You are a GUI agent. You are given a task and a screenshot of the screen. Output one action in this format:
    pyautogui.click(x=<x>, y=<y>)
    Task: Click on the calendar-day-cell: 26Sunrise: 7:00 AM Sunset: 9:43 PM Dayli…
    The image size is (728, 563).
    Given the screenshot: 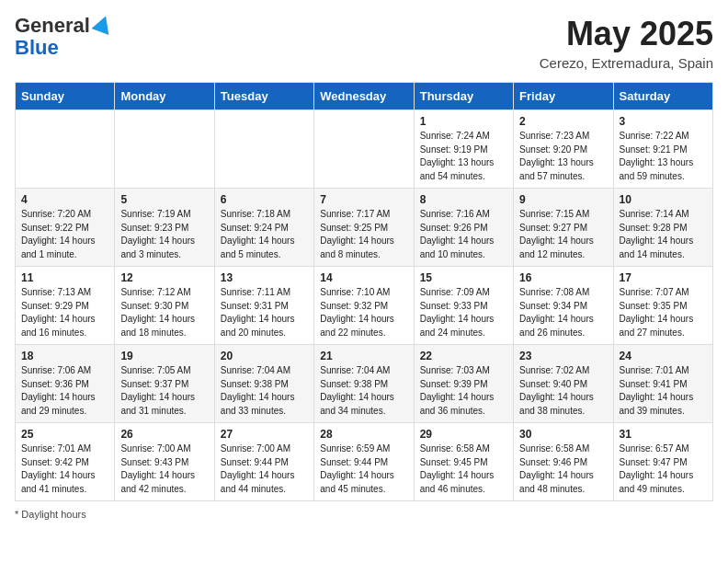 What is the action you would take?
    pyautogui.click(x=165, y=462)
    